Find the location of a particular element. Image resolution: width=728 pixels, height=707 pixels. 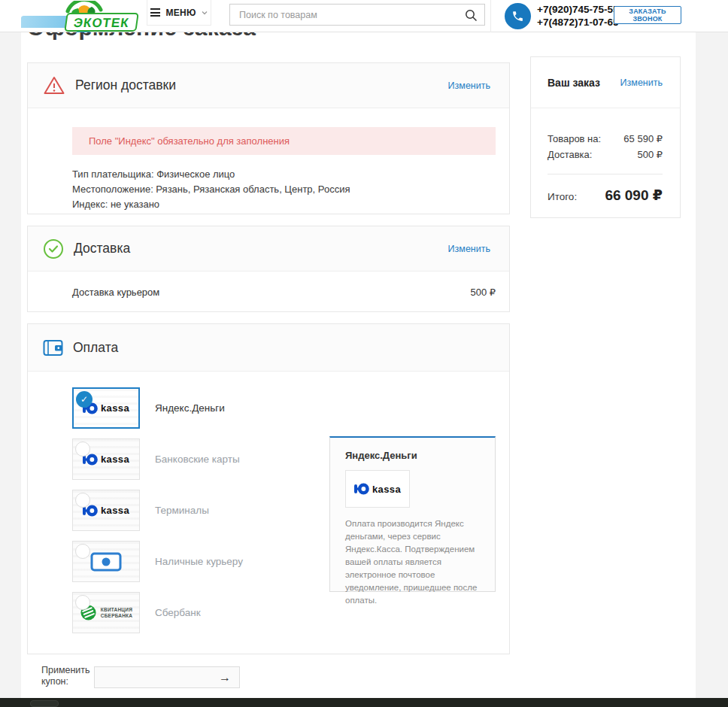

payment-tile-cash is located at coordinates (106, 561).